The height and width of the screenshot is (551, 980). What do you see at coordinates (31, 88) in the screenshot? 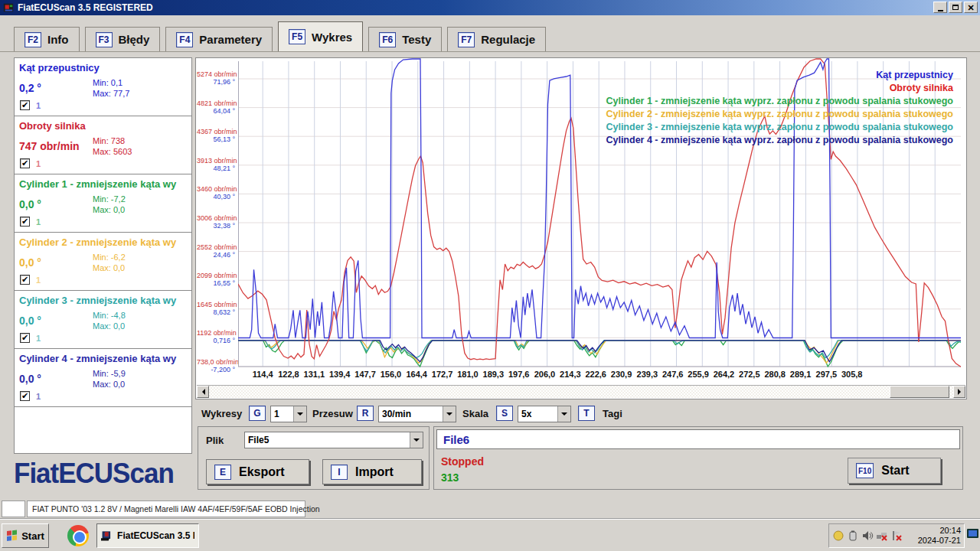
I see `param-value: 0,2 °` at bounding box center [31, 88].